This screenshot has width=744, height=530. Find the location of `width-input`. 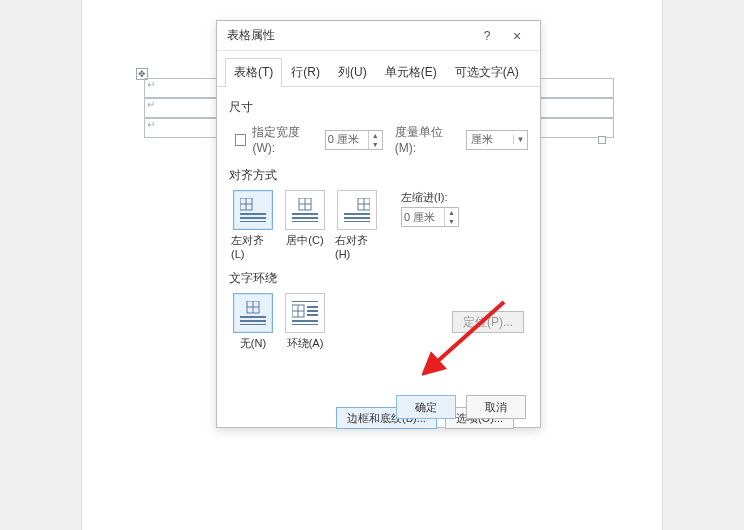

width-input is located at coordinates (347, 140).